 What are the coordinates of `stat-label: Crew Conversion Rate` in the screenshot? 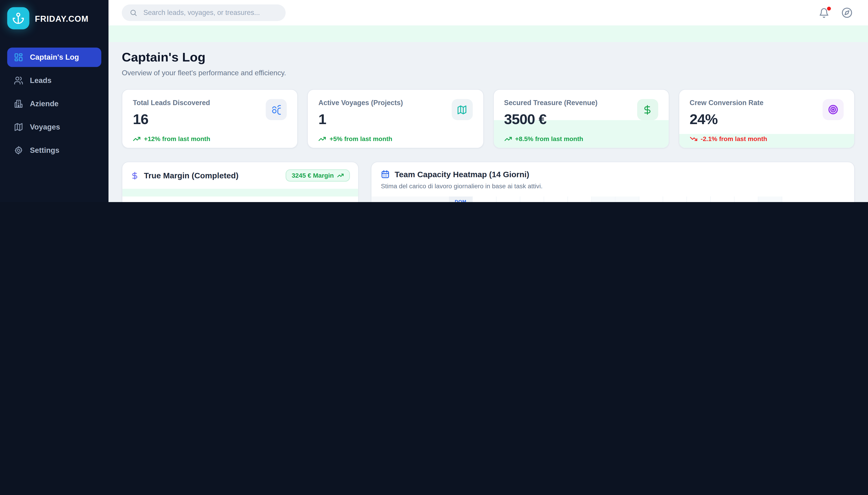 It's located at (728, 103).